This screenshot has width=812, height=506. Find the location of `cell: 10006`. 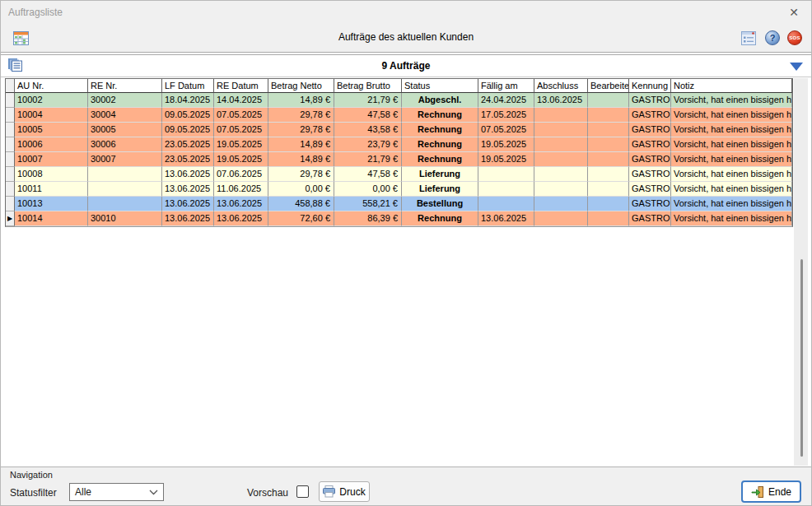

cell: 10006 is located at coordinates (51, 145).